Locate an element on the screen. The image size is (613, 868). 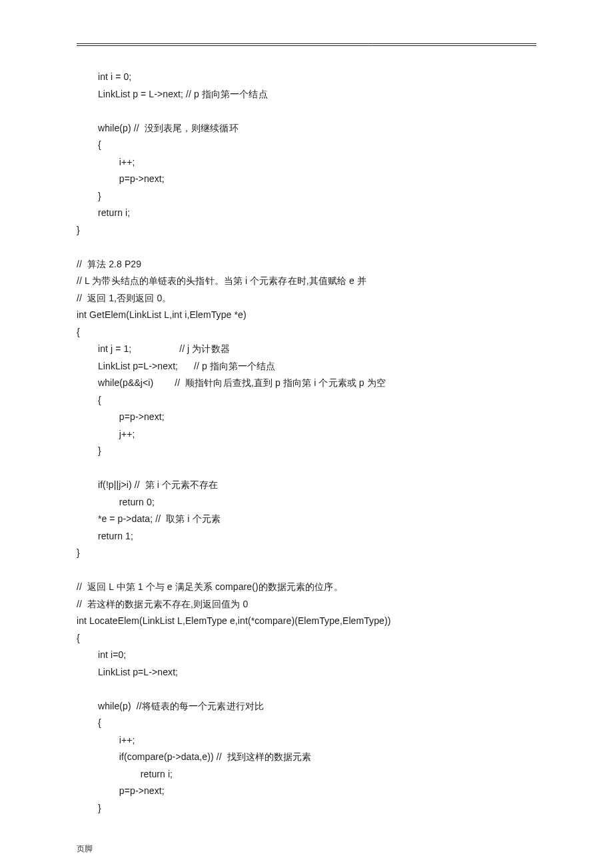
header-mark: . is located at coordinates (370, 42).